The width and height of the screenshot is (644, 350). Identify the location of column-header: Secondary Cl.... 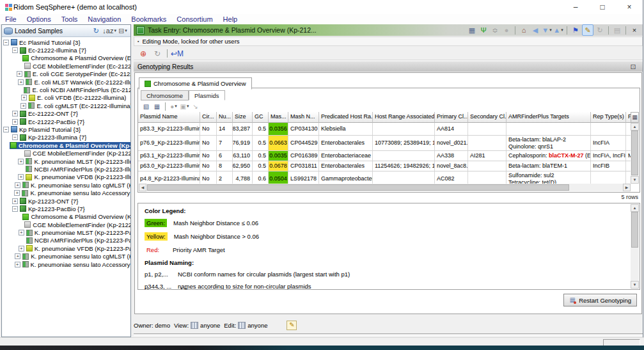
(487, 118).